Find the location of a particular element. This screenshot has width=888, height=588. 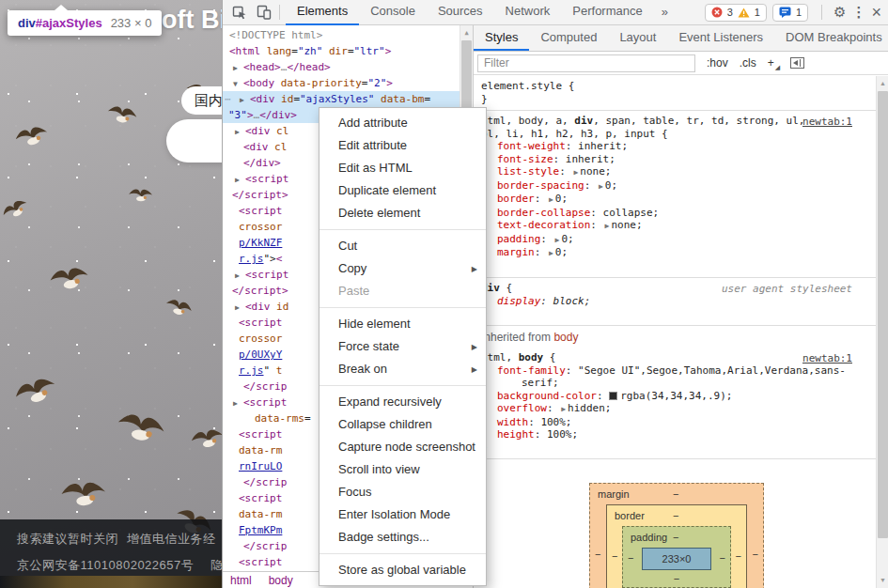

css-property-height: height: 100%; is located at coordinates (667, 435).